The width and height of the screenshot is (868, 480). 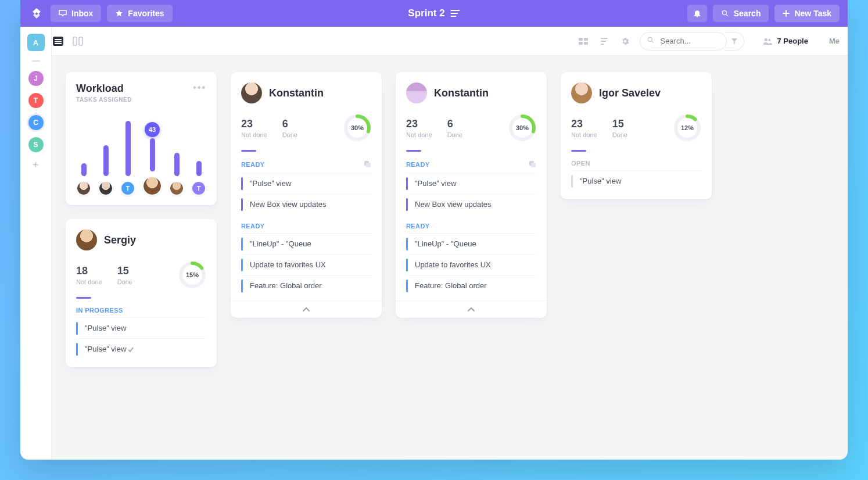 I want to click on more-icon: •••, so click(x=200, y=88).